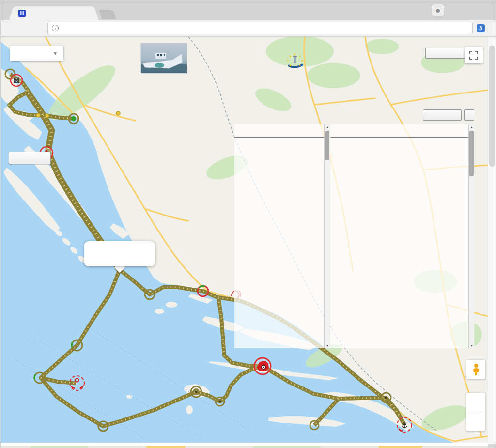  I want to click on pegman-icon, so click(476, 370).